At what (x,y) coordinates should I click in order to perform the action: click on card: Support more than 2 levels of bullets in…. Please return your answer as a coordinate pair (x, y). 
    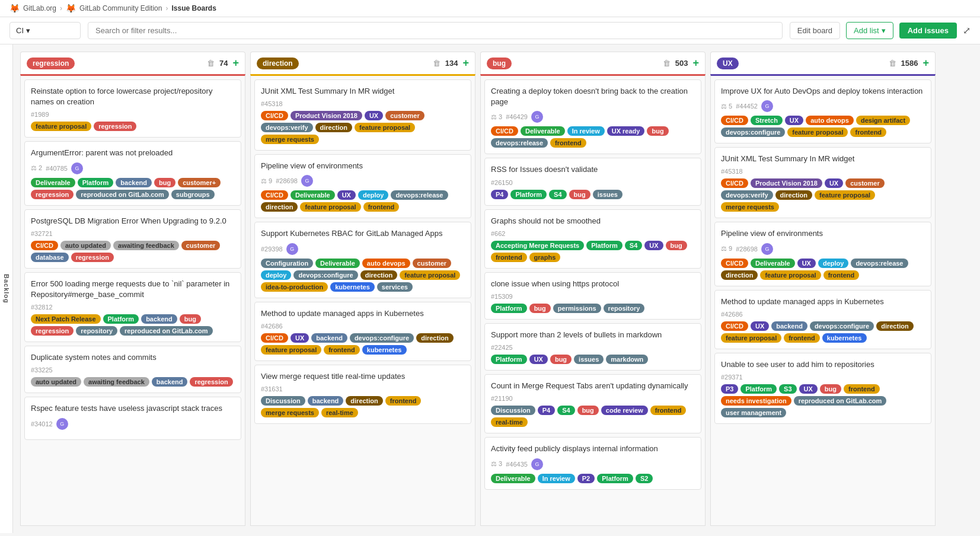
    Looking at the image, I should click on (593, 347).